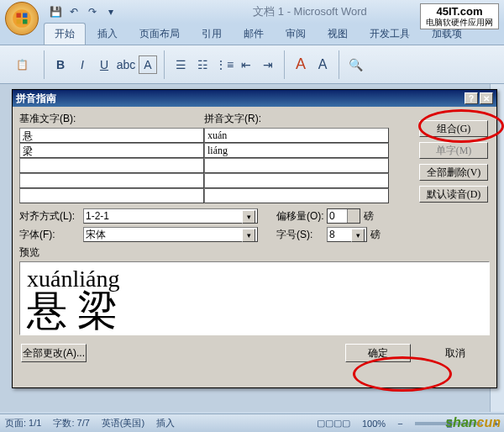 This screenshot has width=504, height=432. Describe the element at coordinates (165, 424) in the screenshot. I see `status-mode: 插入` at that location.